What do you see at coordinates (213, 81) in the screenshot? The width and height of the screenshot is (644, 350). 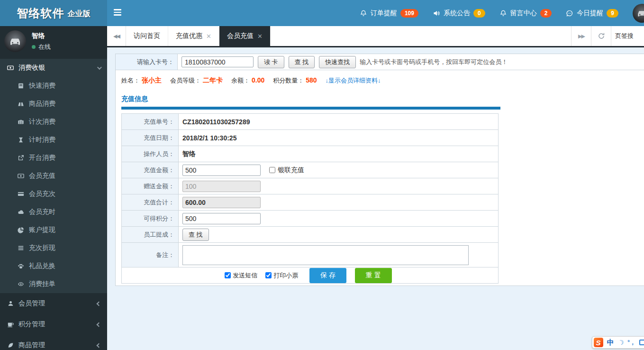 I see `member-level-value: 二年卡` at bounding box center [213, 81].